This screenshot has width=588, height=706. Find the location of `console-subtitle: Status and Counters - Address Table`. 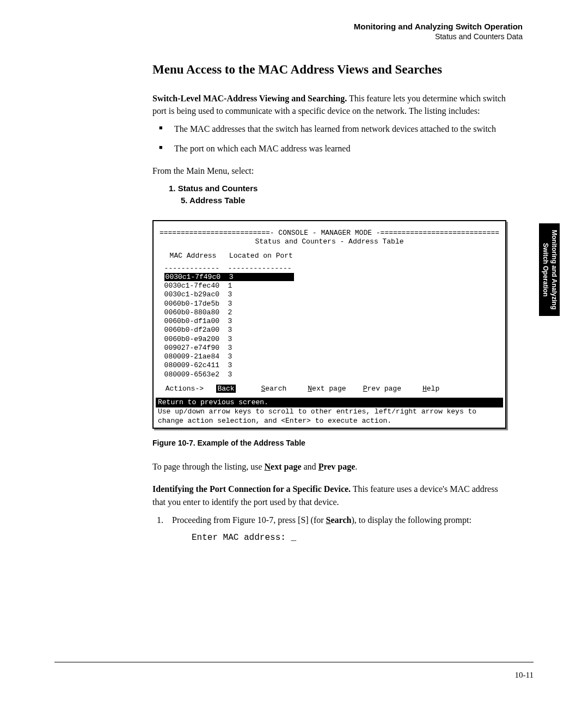

console-subtitle: Status and Counters - Address Table is located at coordinates (329, 242).